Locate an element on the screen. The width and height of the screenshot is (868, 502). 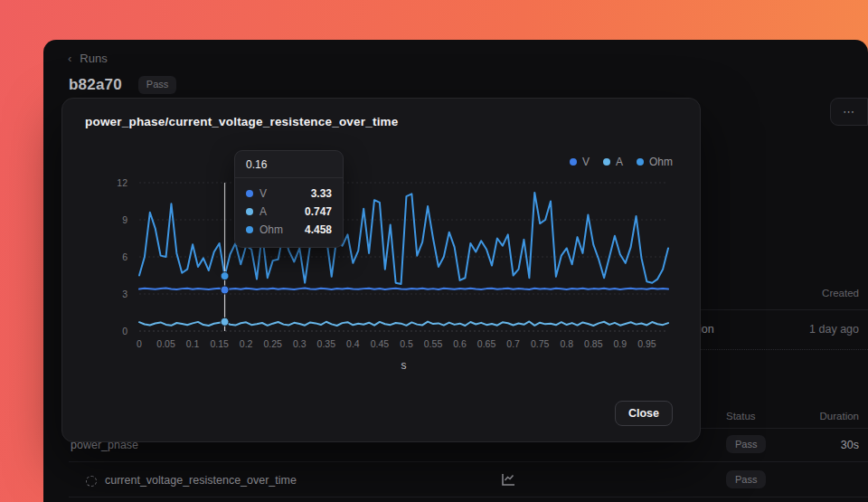
y-tick-label: 0 is located at coordinates (113, 331).